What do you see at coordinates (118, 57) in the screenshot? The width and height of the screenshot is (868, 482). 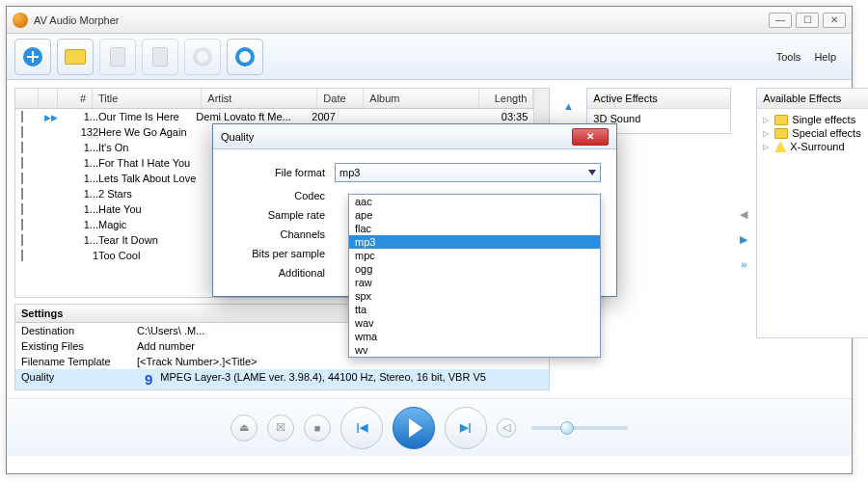 I see `trash-icon` at bounding box center [118, 57].